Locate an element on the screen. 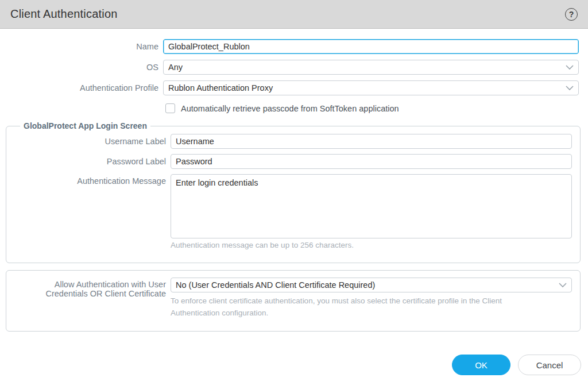 The height and width of the screenshot is (389, 588). softtoken-row: Automatically retrieve passcode from Sof… is located at coordinates (372, 108).